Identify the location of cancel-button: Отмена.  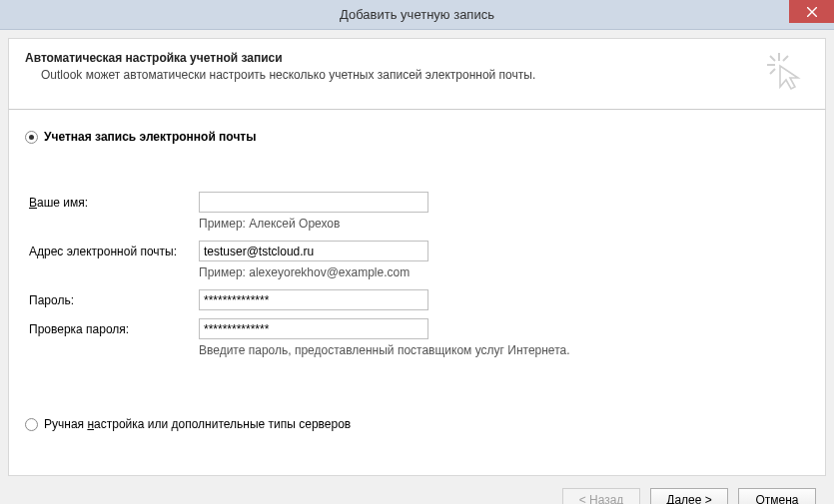
(777, 496).